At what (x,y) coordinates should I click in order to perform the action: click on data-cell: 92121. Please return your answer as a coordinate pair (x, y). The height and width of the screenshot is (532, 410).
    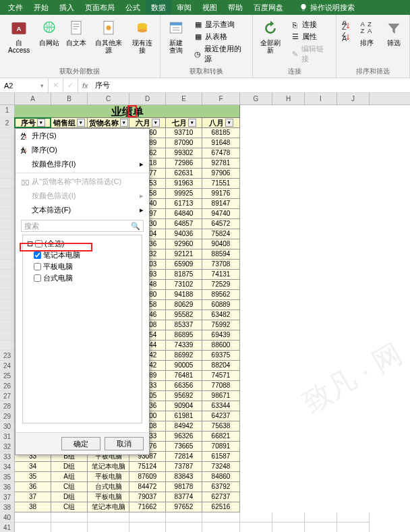
    Looking at the image, I should click on (184, 255).